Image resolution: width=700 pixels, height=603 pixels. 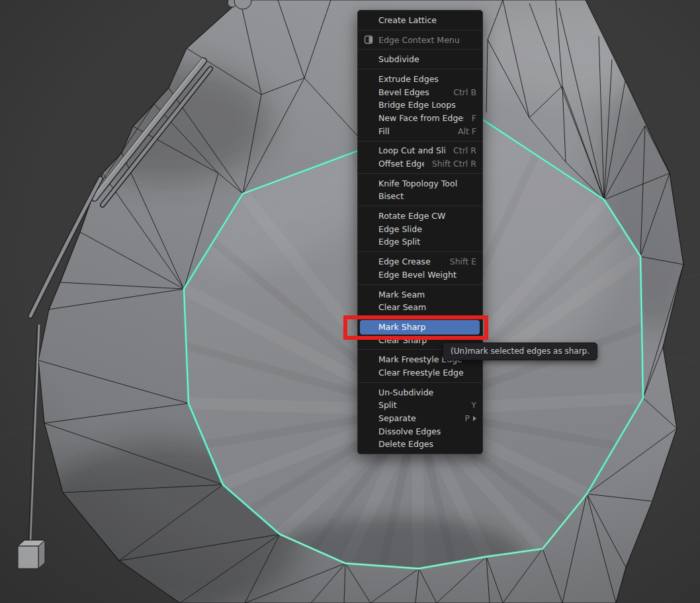 What do you see at coordinates (427, 431) in the screenshot?
I see `menu-item-label: Dissolve Edges` at bounding box center [427, 431].